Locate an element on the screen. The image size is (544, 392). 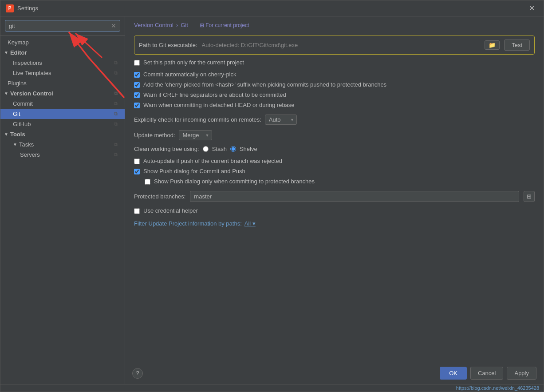
test-button: Test is located at coordinates (517, 45).